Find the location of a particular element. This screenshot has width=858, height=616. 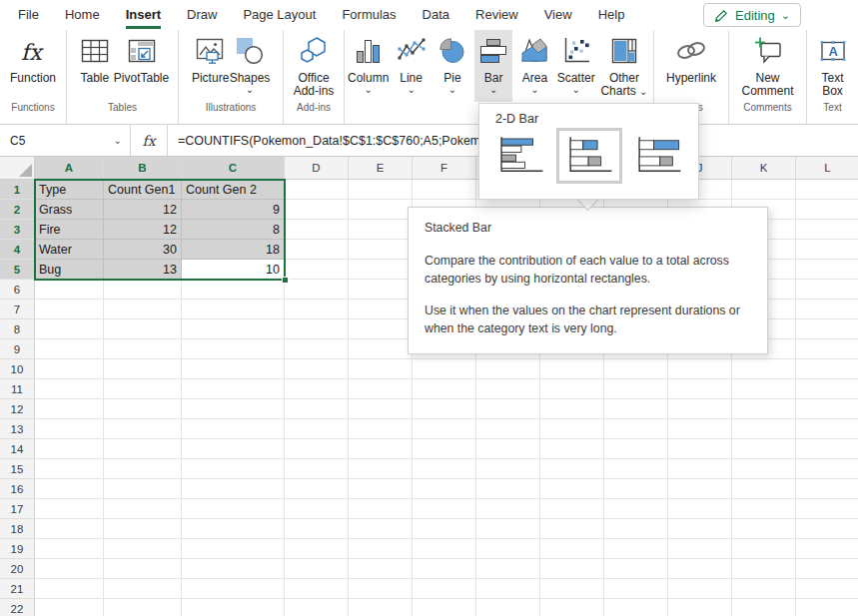

cell-C11 is located at coordinates (234, 389).